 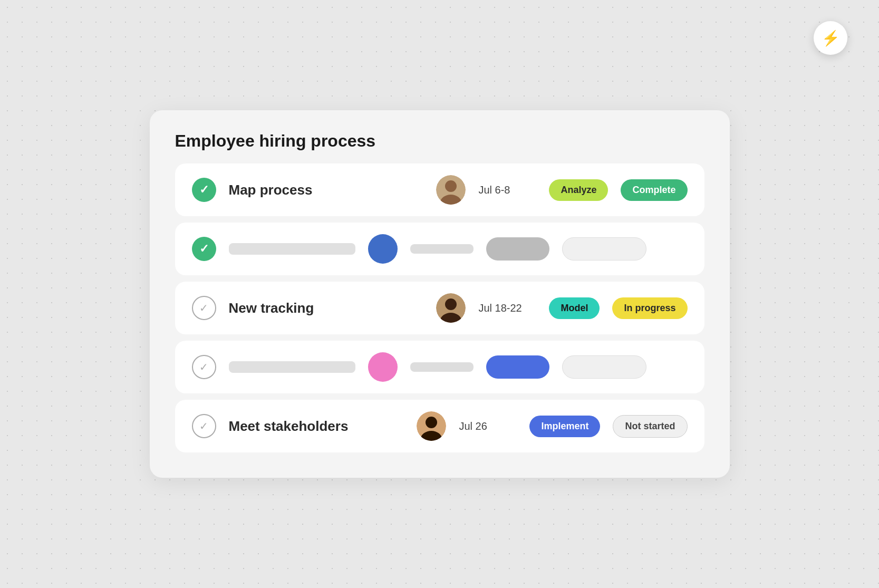 I want to click on status-badge: Implement, so click(x=565, y=426).